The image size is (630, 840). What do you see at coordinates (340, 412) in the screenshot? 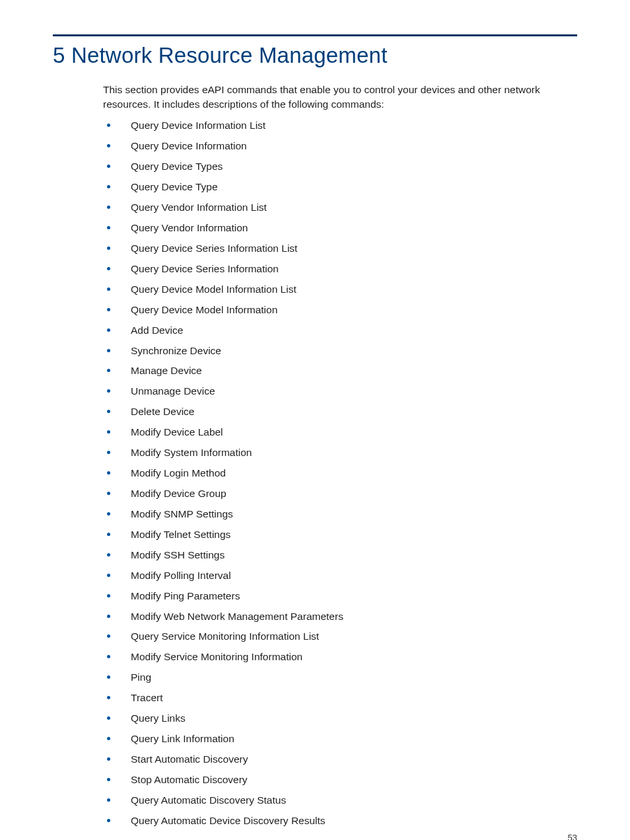
I see `command-list-item: Delete Device` at bounding box center [340, 412].